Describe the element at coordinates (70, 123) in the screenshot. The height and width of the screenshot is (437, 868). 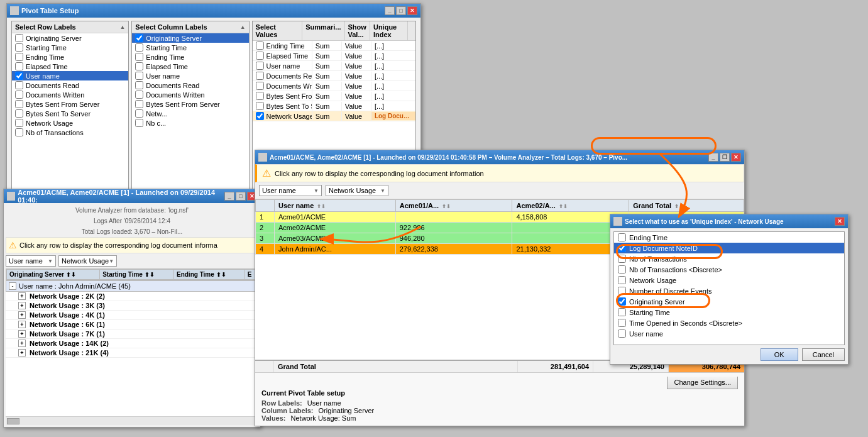
I see `row-item-network: Network Usage` at that location.